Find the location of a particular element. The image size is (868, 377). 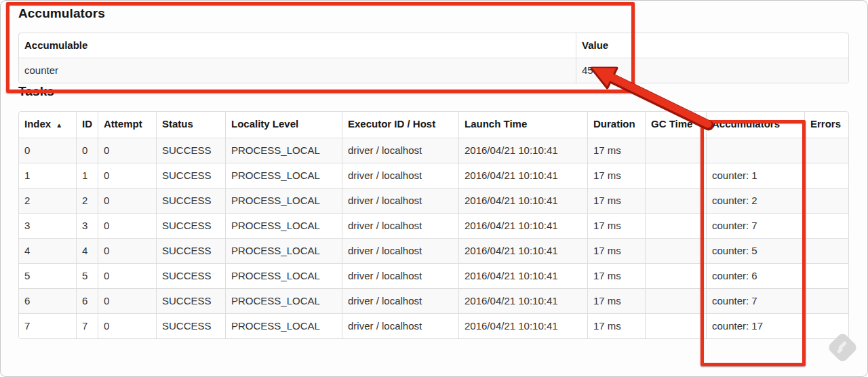

task-cell-id: 4 is located at coordinates (87, 251).